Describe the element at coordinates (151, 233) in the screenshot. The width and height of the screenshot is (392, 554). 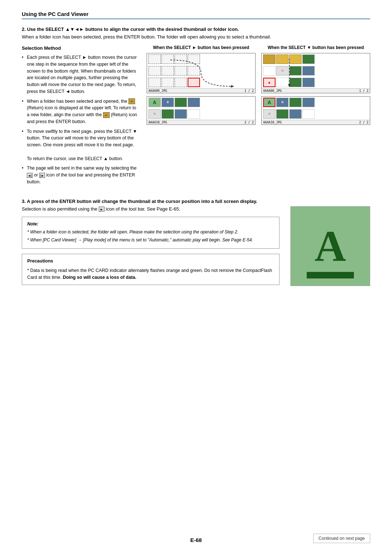
I see `note-box: Note: * When a folder icon is selected, …` at that location.